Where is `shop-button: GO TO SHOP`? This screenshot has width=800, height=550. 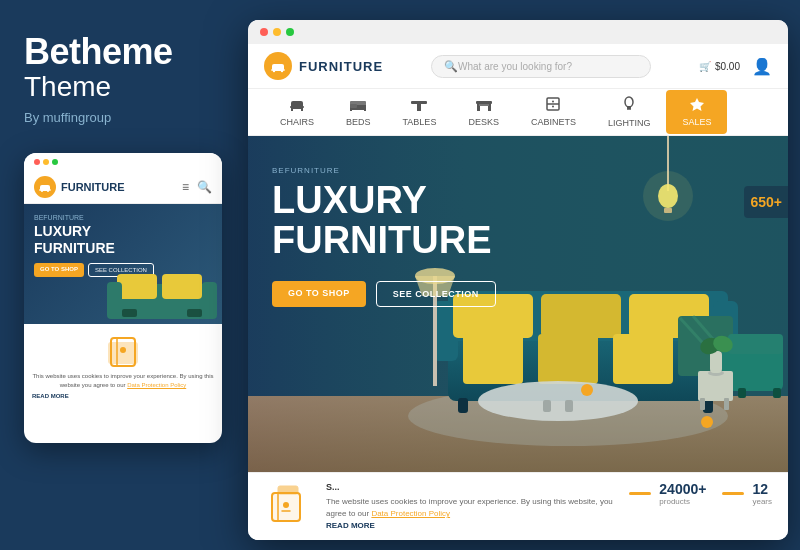 shop-button: GO TO SHOP is located at coordinates (319, 294).